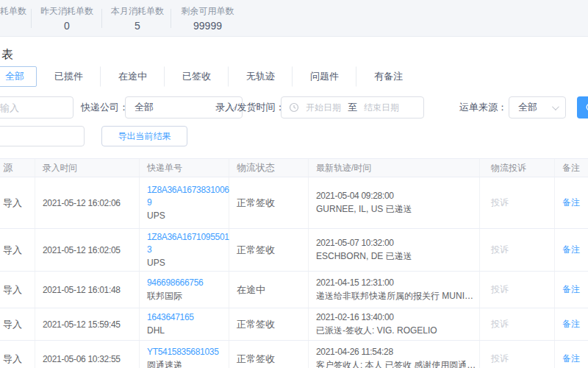 This screenshot has width=588, height=368. Describe the element at coordinates (87, 290) in the screenshot. I see `cell-created-time: 2021-05-12 16:01:48` at that location.